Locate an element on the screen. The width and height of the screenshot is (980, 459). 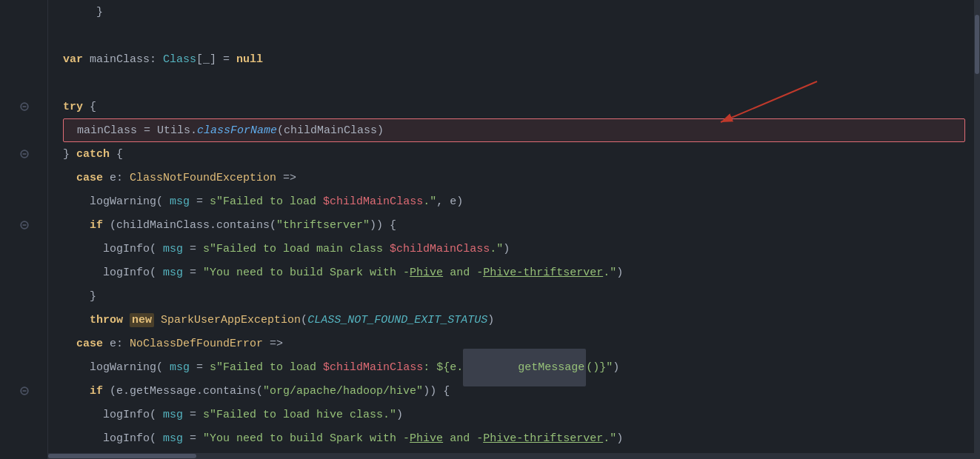
token-eq5: = is located at coordinates (193, 415).